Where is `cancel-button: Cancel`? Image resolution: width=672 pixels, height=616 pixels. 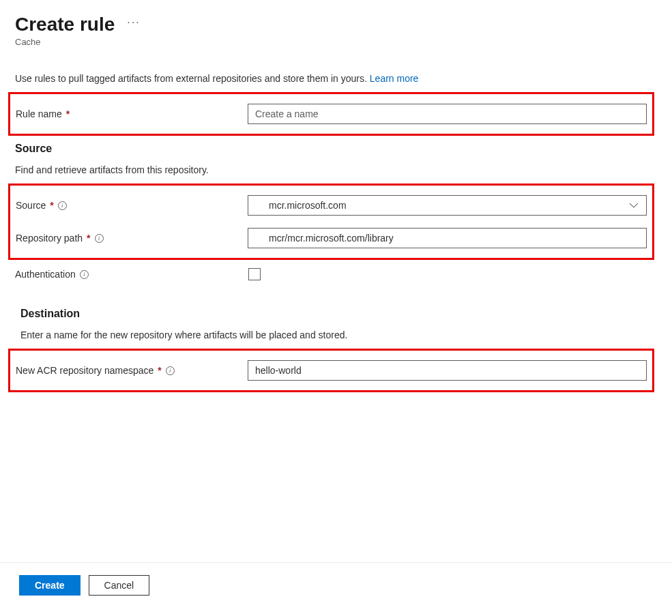 cancel-button: Cancel is located at coordinates (119, 585).